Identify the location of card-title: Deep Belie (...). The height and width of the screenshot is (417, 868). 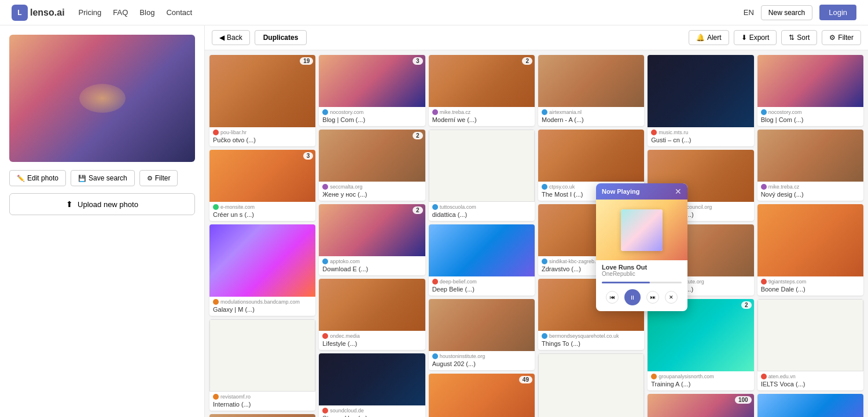
(481, 289).